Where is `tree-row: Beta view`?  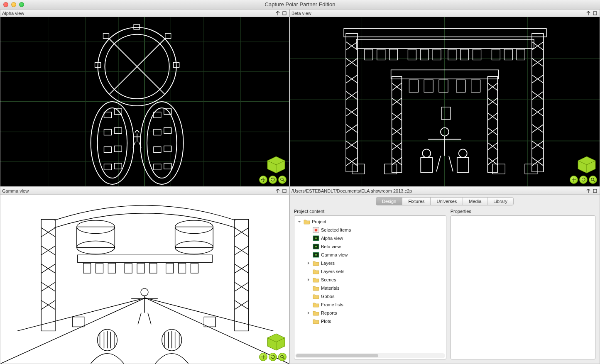 tree-row: Beta view is located at coordinates (370, 247).